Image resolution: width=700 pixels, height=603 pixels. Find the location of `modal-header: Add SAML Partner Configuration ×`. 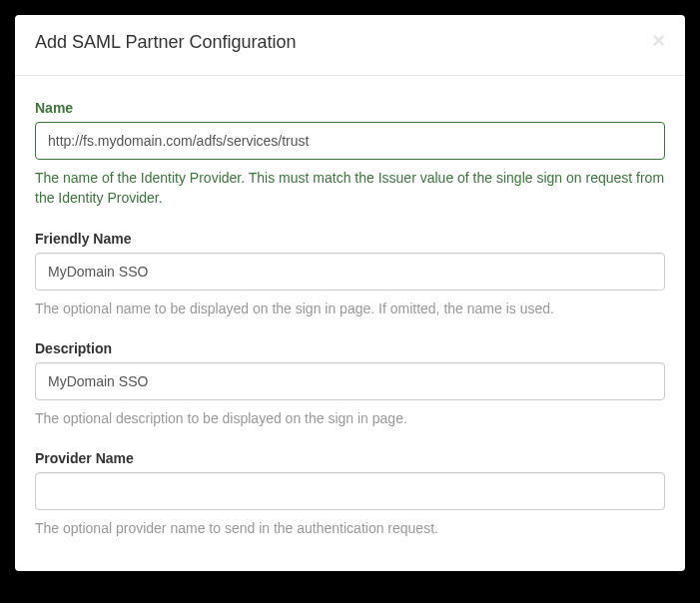

modal-header: Add SAML Partner Configuration × is located at coordinates (350, 46).